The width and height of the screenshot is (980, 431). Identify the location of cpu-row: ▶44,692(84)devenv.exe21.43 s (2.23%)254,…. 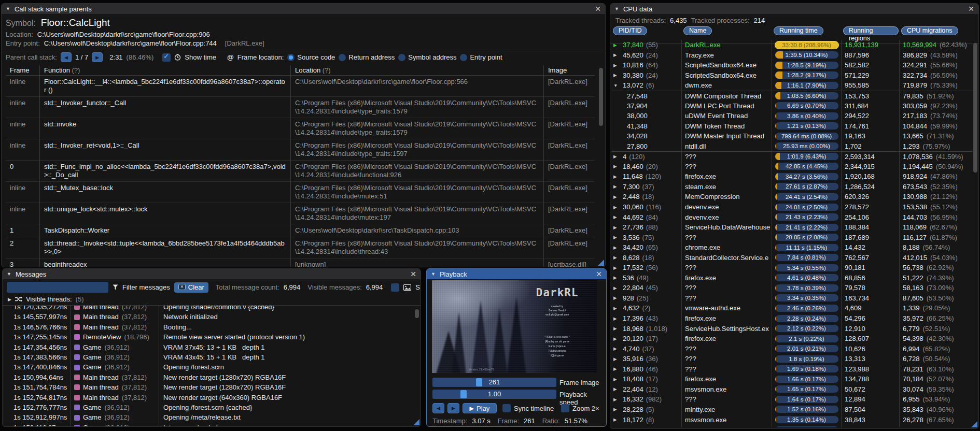
(792, 217).